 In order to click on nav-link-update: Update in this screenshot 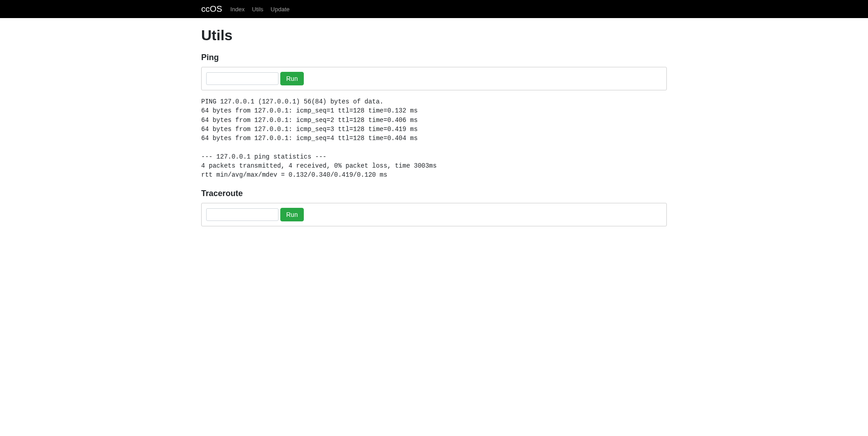, I will do `click(280, 9)`.